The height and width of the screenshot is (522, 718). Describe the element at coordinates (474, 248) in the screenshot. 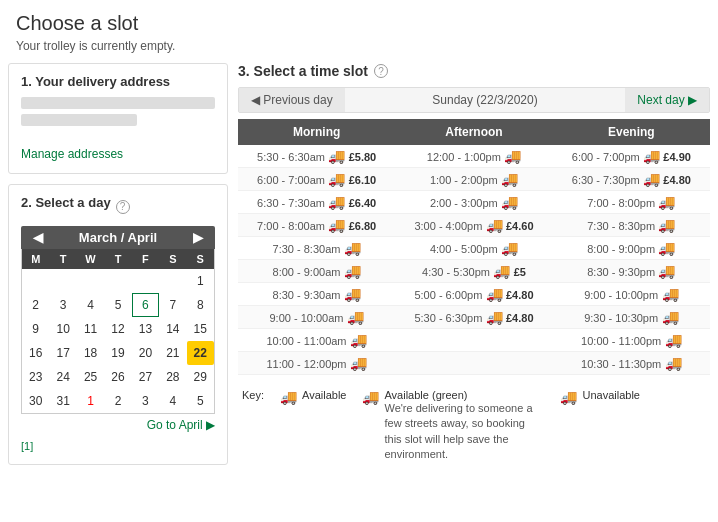

I see `afternoon-slot-cell: 4:00 - 5:00pm 🚚` at that location.